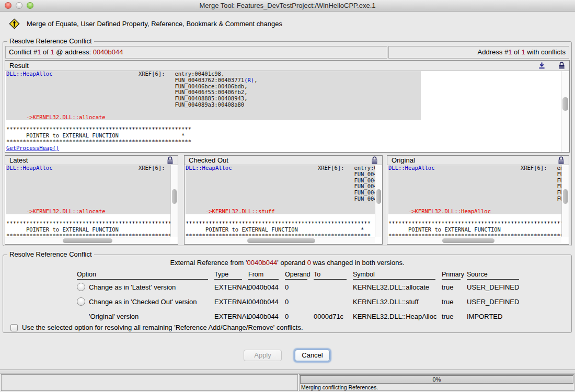 The height and width of the screenshot is (392, 575). What do you see at coordinates (74, 52) in the screenshot?
I see `text-segment: @ address:` at bounding box center [74, 52].